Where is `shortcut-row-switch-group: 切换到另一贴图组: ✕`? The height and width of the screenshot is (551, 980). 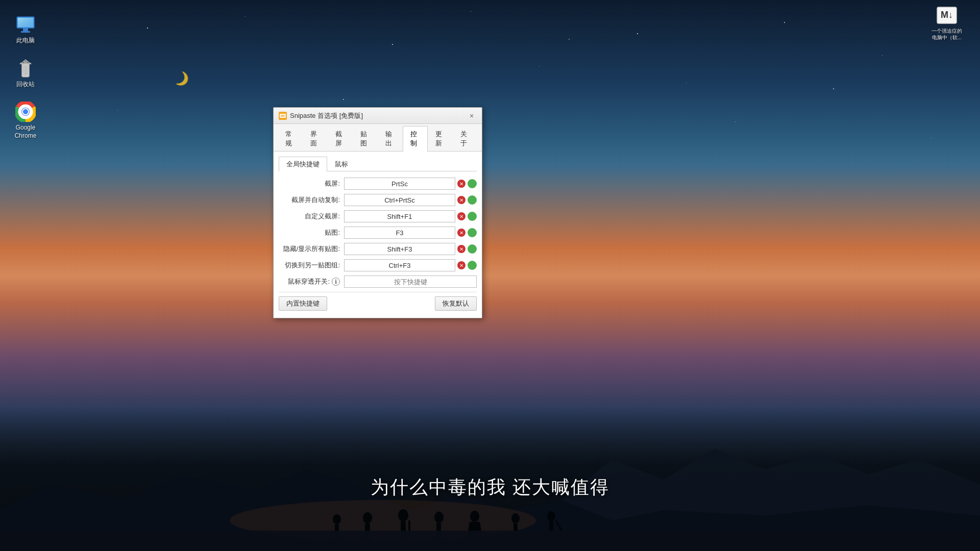
shortcut-row-switch-group: 切换到另一贴图组: ✕ is located at coordinates (378, 265).